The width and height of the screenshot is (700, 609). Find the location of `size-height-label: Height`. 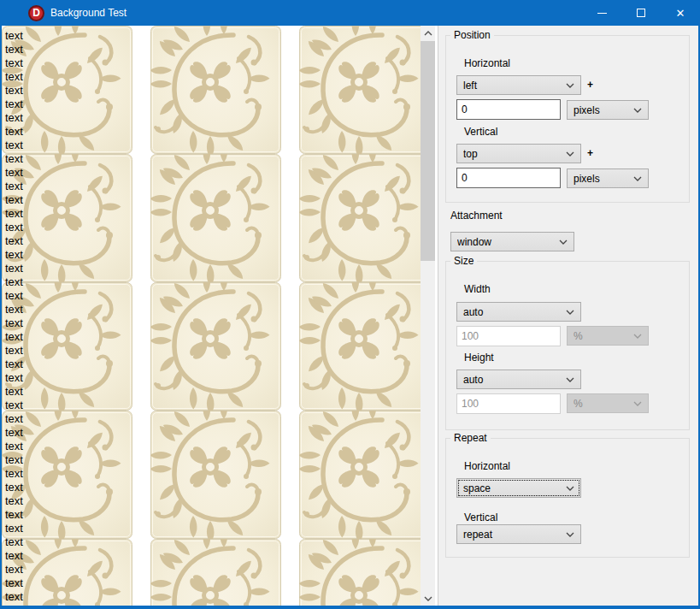

size-height-label: Height is located at coordinates (479, 358).